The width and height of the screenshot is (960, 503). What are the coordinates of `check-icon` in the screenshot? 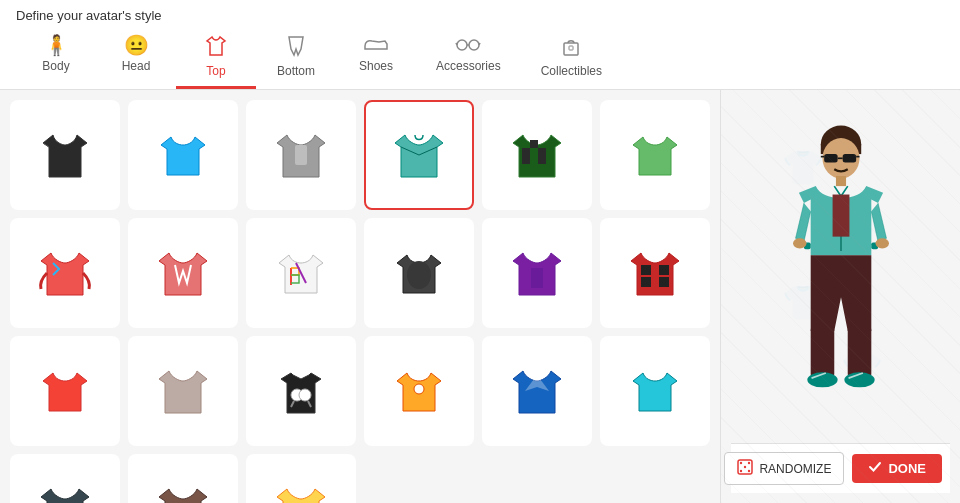 It's located at (875, 468).